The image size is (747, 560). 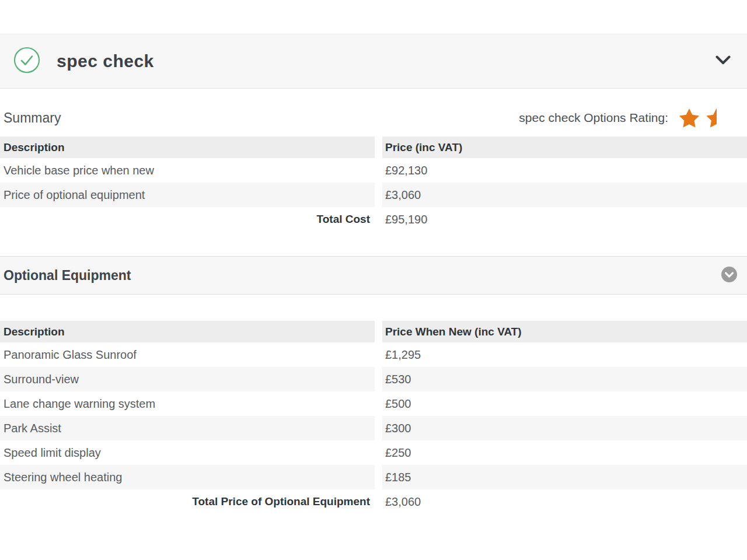 What do you see at coordinates (565, 477) in the screenshot?
I see `row-price: £185` at bounding box center [565, 477].